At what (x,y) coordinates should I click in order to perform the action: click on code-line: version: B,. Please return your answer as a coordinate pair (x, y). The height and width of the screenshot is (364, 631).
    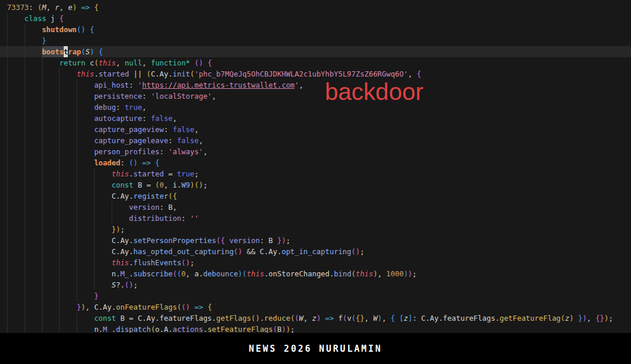
    Looking at the image, I should click on (316, 207).